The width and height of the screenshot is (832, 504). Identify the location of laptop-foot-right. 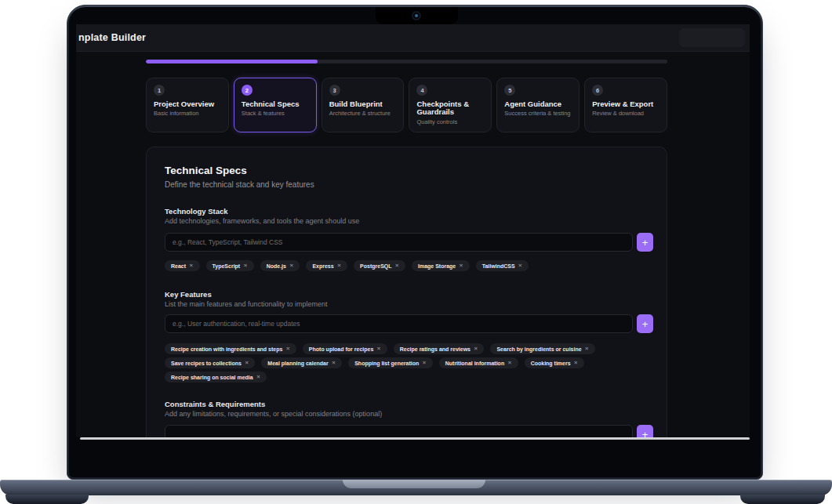
(783, 499).